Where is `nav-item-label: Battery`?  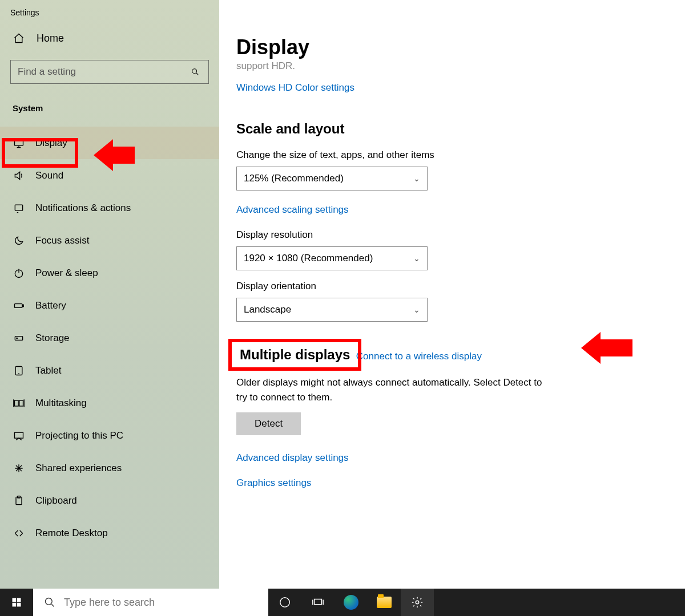 nav-item-label: Battery is located at coordinates (51, 306).